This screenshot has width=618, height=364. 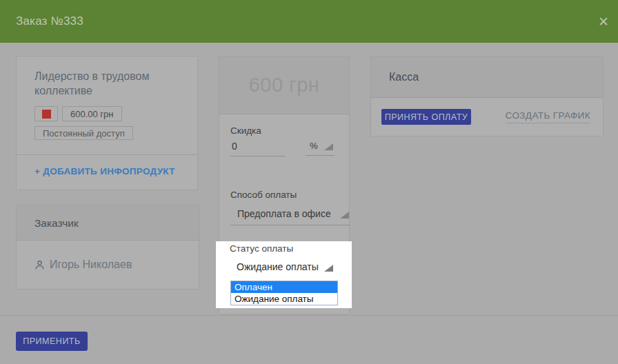 What do you see at coordinates (107, 83) in the screenshot?
I see `product-title: Лидерство в трудовом коллективе` at bounding box center [107, 83].